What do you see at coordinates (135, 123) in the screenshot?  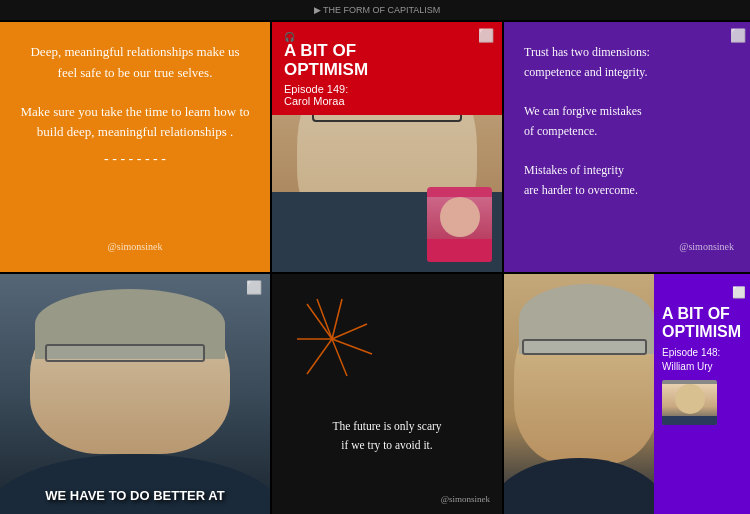 I see `quote-text-2: Make sure you take the time to learn how…` at bounding box center [135, 123].